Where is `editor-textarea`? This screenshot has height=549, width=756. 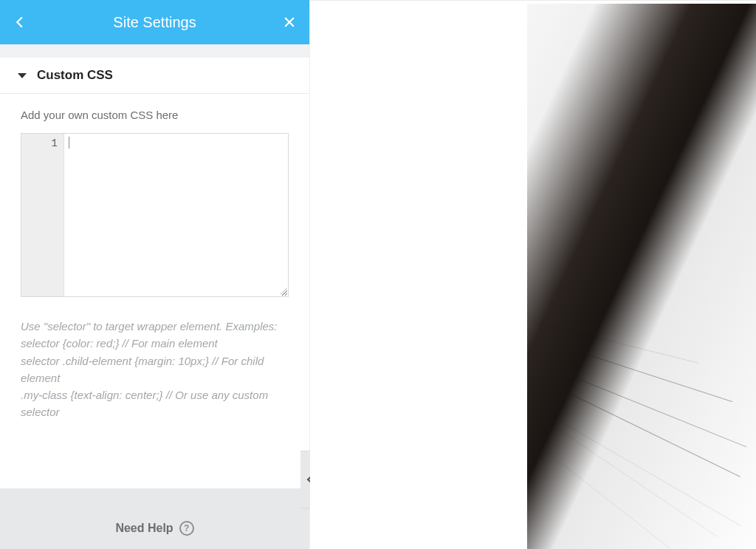 editor-textarea is located at coordinates (176, 215).